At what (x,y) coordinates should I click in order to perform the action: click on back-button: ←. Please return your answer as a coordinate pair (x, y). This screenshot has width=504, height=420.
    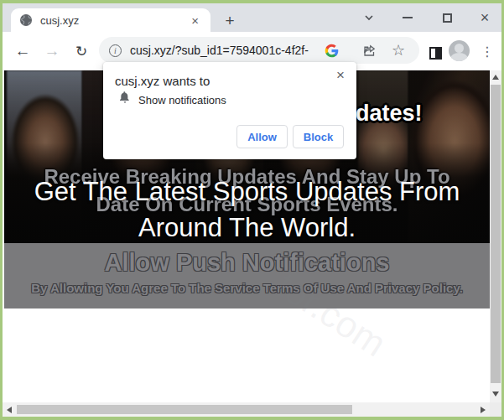
    Looking at the image, I should click on (23, 51).